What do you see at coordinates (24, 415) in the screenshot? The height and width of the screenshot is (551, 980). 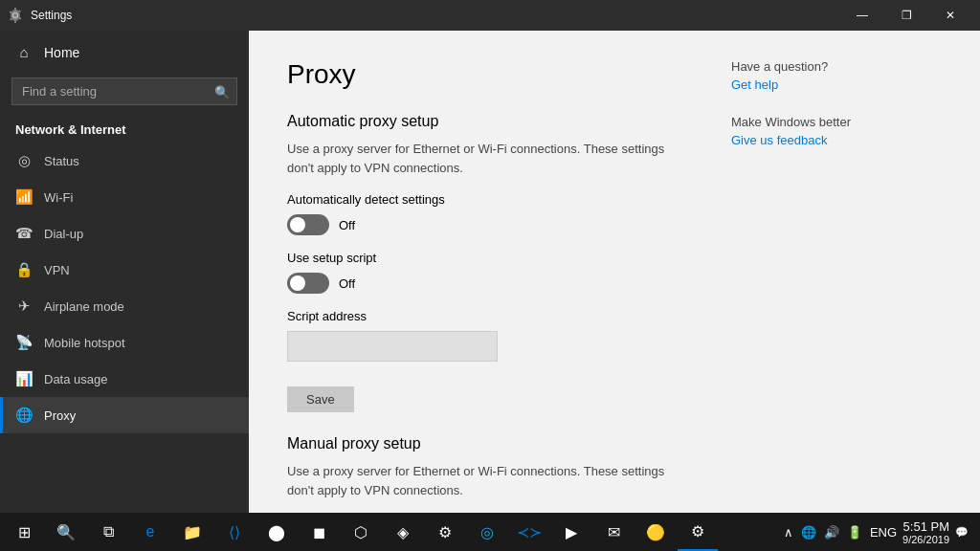 I see `proxy-icon: 🌐` at bounding box center [24, 415].